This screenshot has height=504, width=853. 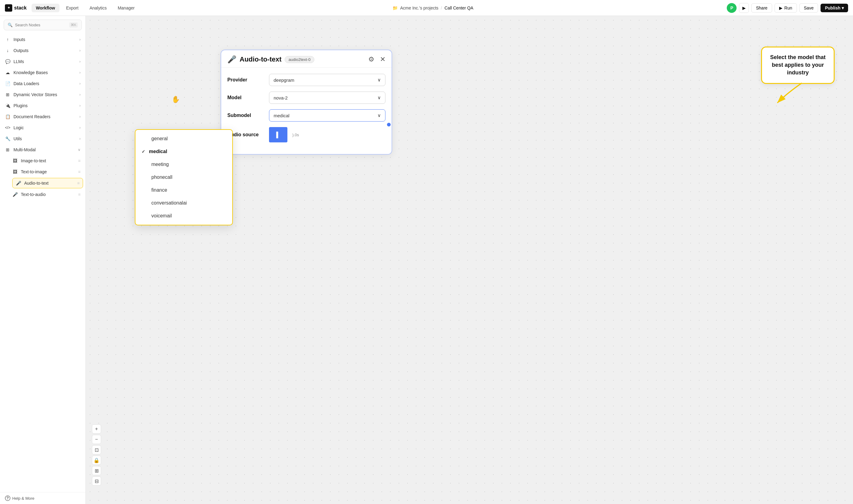 What do you see at coordinates (43, 25) in the screenshot?
I see `search-box: 🔍 ⌘K` at bounding box center [43, 25].